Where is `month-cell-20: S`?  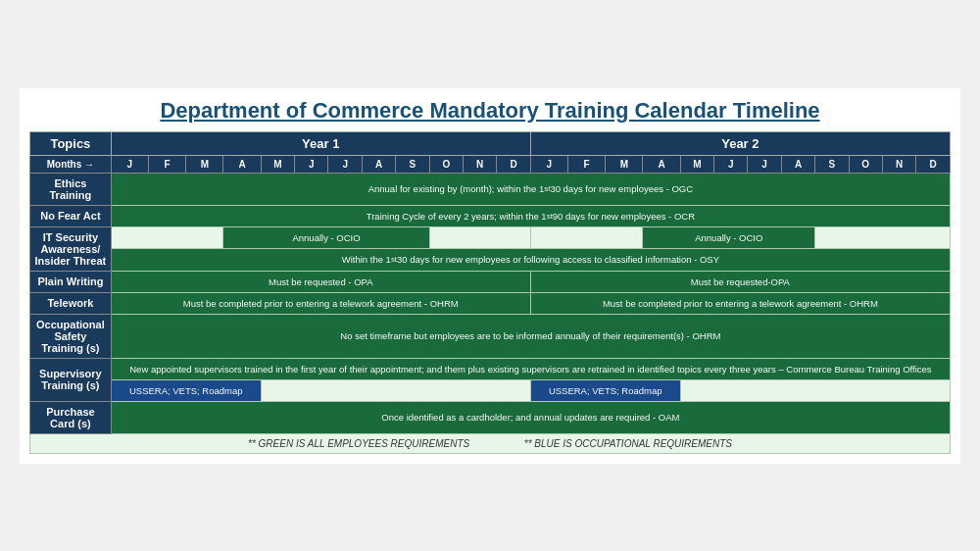 month-cell-20: S is located at coordinates (832, 164).